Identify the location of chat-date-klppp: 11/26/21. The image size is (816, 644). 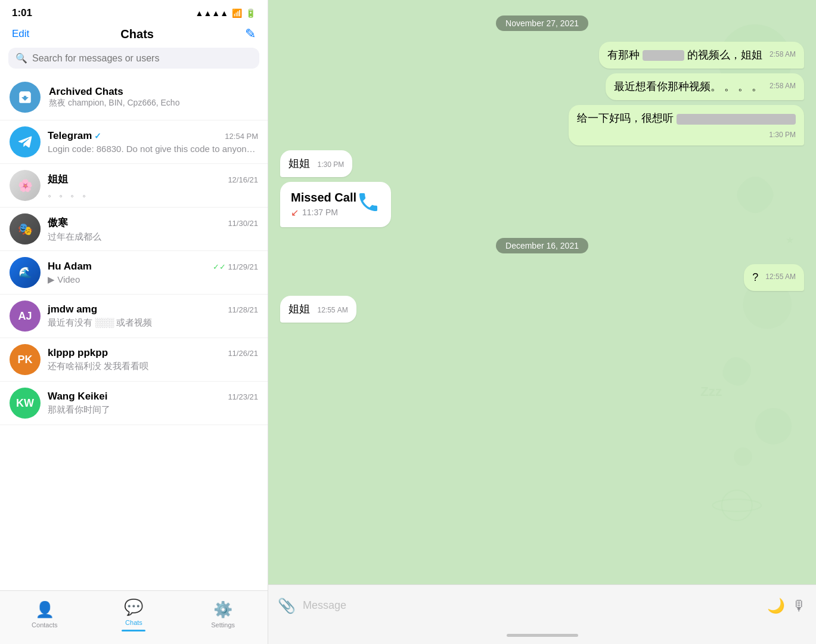
(243, 353).